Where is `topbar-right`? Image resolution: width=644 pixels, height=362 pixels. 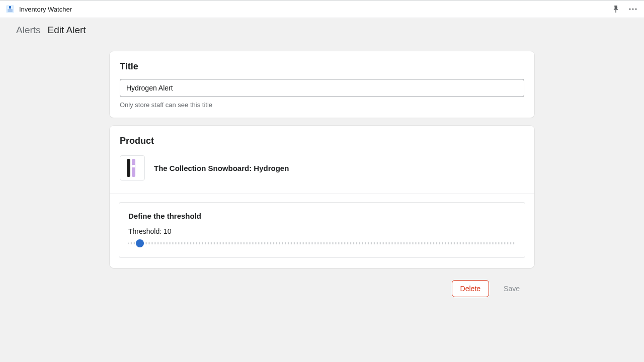 topbar-right is located at coordinates (624, 9).